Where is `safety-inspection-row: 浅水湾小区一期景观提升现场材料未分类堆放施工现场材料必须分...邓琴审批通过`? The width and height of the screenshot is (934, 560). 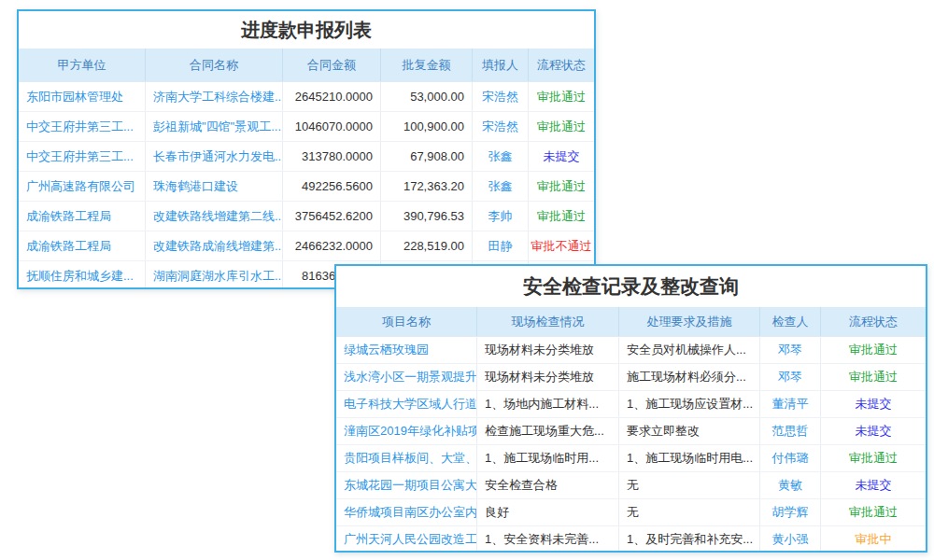
safety-inspection-row: 浅水湾小区一期景观提升现场材料未分类堆放施工现场材料必须分...邓琴审批通过 is located at coordinates (631, 377).